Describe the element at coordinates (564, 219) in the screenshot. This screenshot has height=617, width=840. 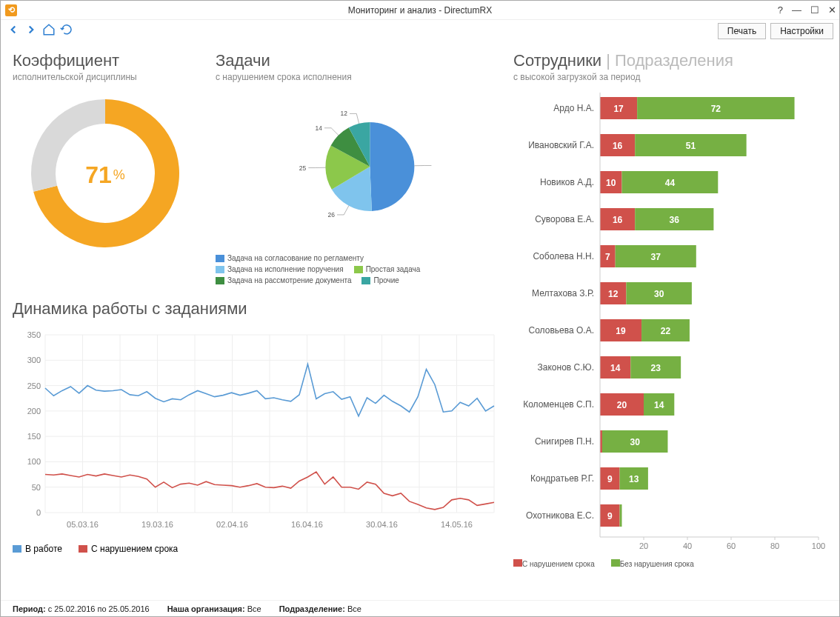
I see `svg-text: Суворова Е.А.` at that location.